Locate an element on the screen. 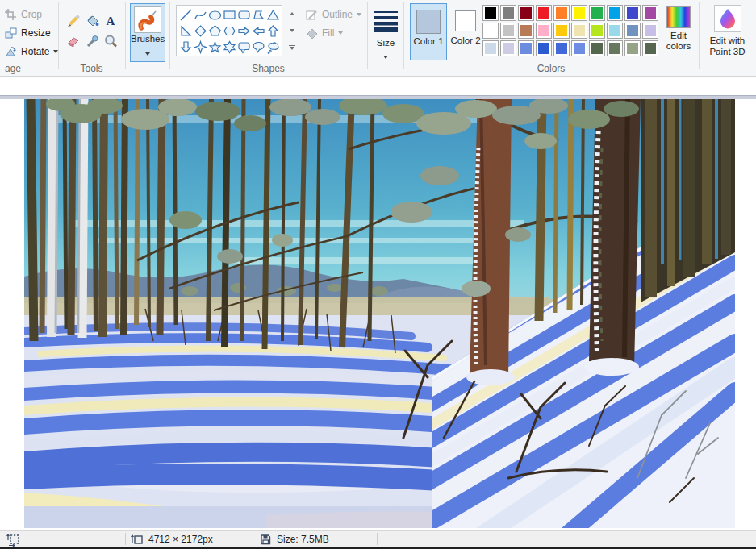 The height and width of the screenshot is (549, 756). resize-icon is located at coordinates (10, 33).